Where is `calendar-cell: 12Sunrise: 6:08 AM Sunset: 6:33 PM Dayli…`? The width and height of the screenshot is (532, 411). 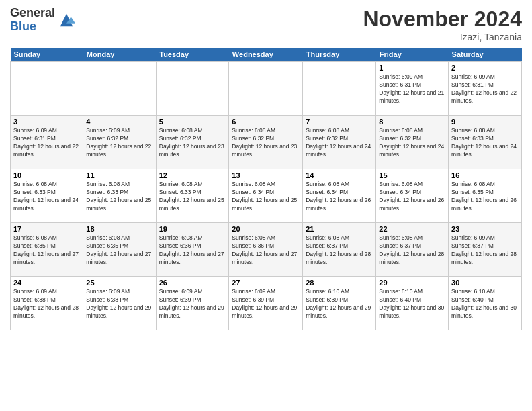 calendar-cell: 12Sunrise: 6:08 AM Sunset: 6:33 PM Dayli… is located at coordinates (192, 196).